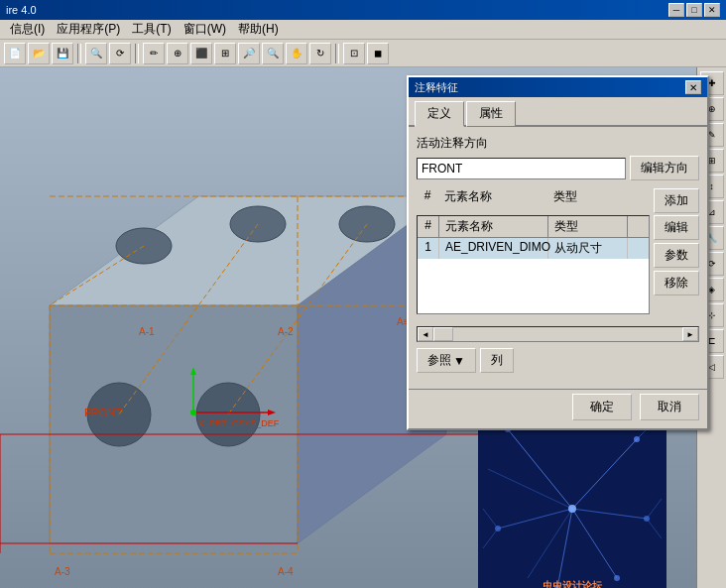 The width and height of the screenshot is (726, 588). I want to click on tb-sep2, so click(137, 54).